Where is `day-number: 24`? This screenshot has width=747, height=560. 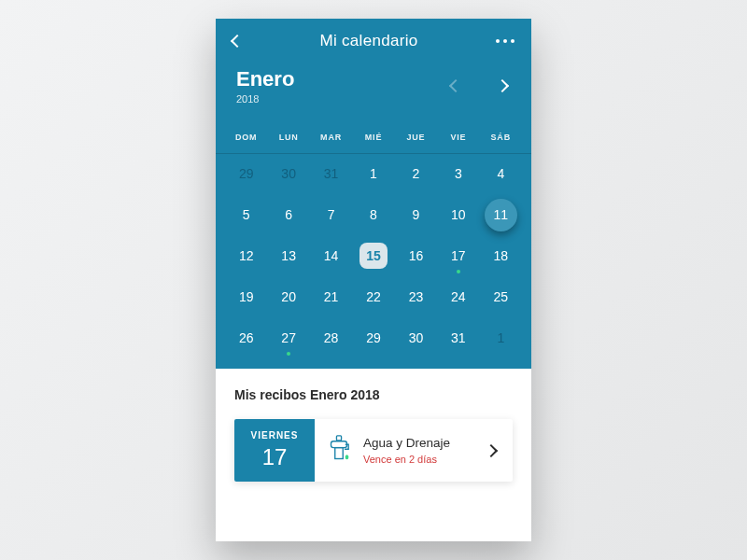 day-number: 24 is located at coordinates (458, 297).